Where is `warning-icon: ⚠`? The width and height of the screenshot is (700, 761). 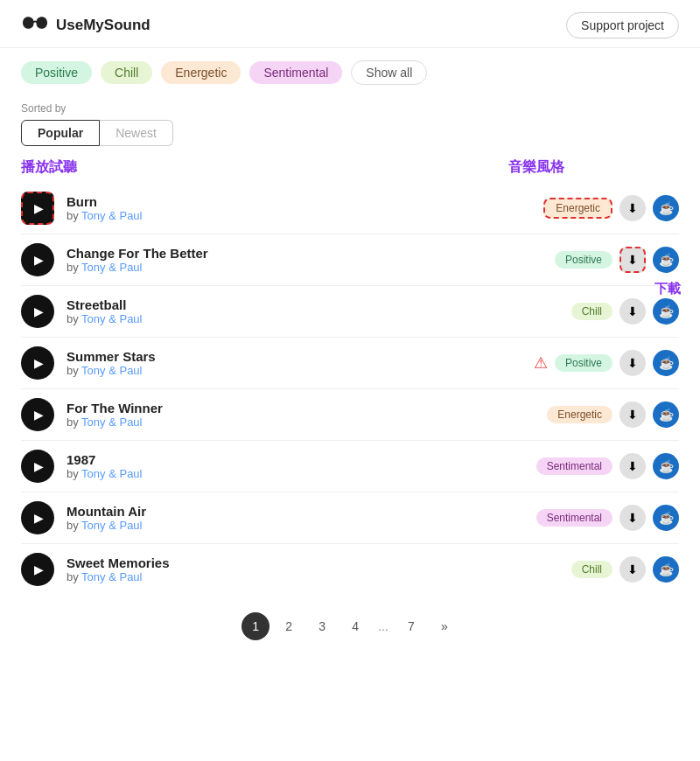
warning-icon: ⚠ is located at coordinates (541, 363).